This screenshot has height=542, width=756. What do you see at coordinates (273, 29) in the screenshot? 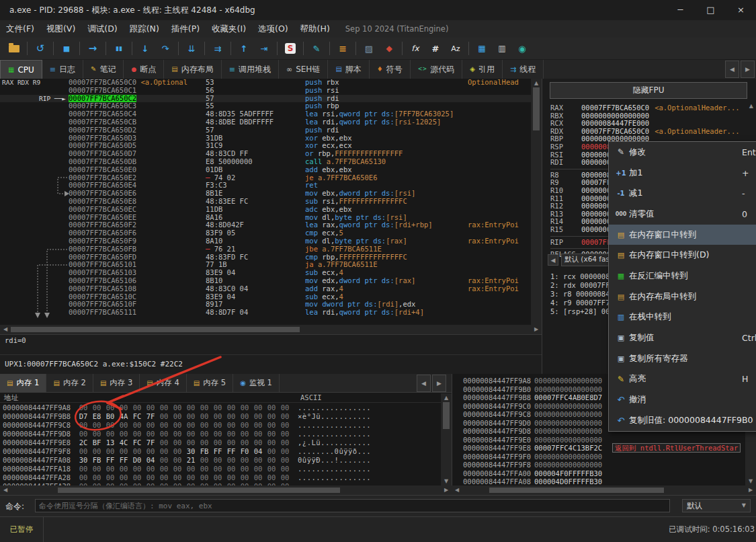
I see `menu-item: 选项(O)` at bounding box center [273, 29].